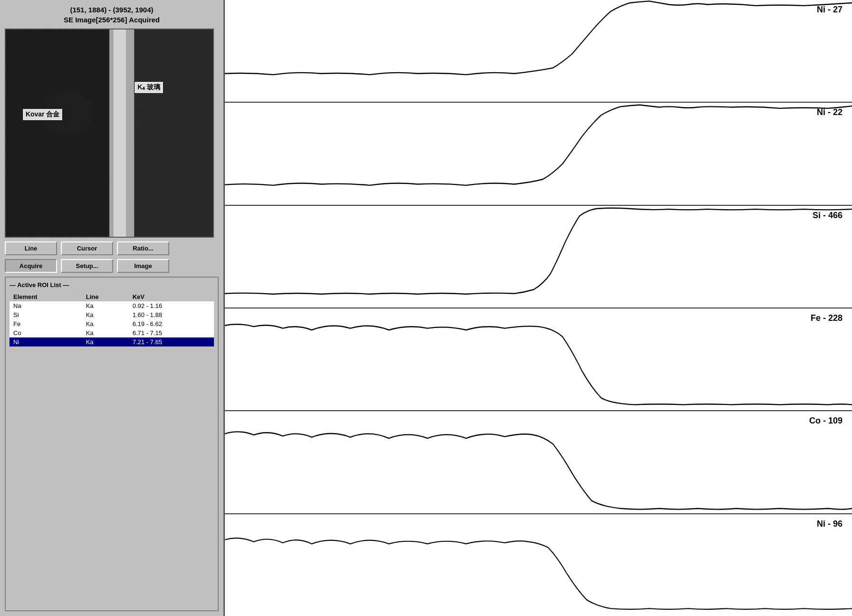  What do you see at coordinates (46, 342) in the screenshot?
I see `roi-element: Ni` at bounding box center [46, 342].